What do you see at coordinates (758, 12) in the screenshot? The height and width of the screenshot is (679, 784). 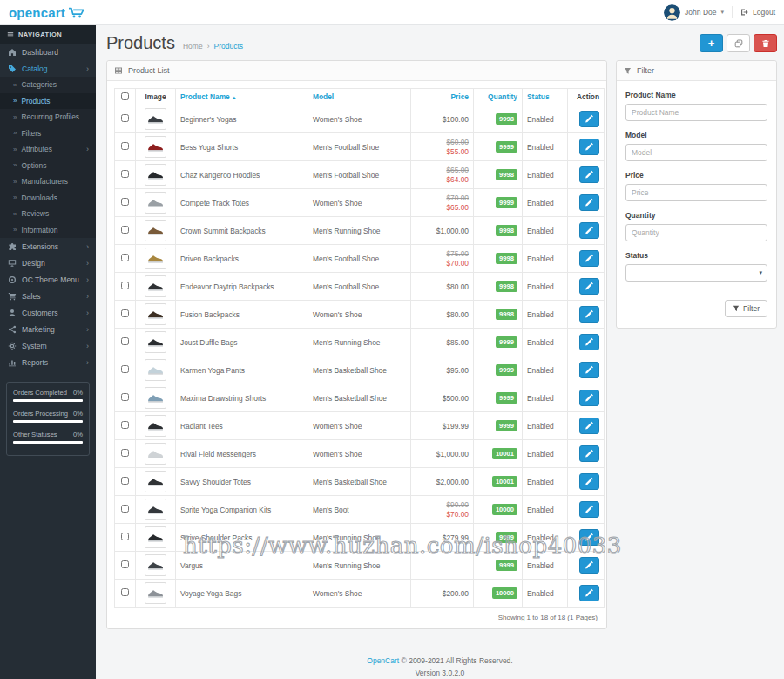 I see `logout-button: Logout` at bounding box center [758, 12].